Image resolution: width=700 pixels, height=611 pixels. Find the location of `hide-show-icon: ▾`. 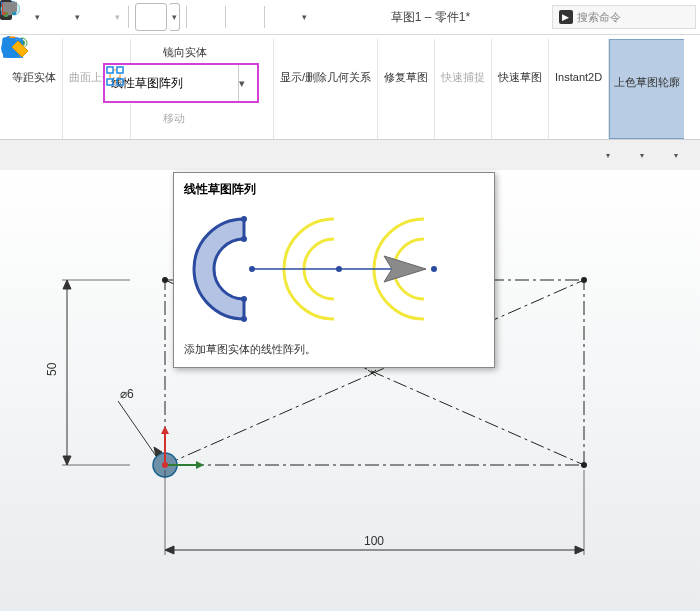

hide-show-icon: ▾ is located at coordinates (676, 155).